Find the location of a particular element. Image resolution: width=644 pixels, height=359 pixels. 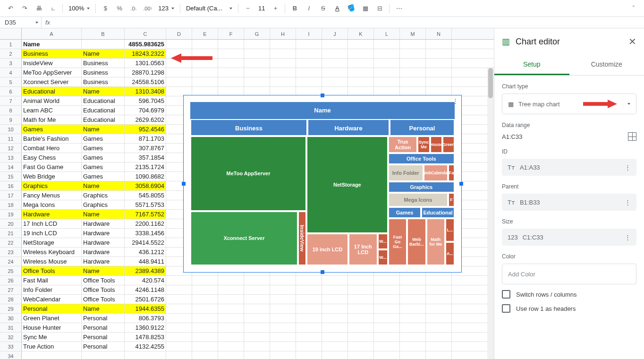

row-header: 29 is located at coordinates (11, 309).